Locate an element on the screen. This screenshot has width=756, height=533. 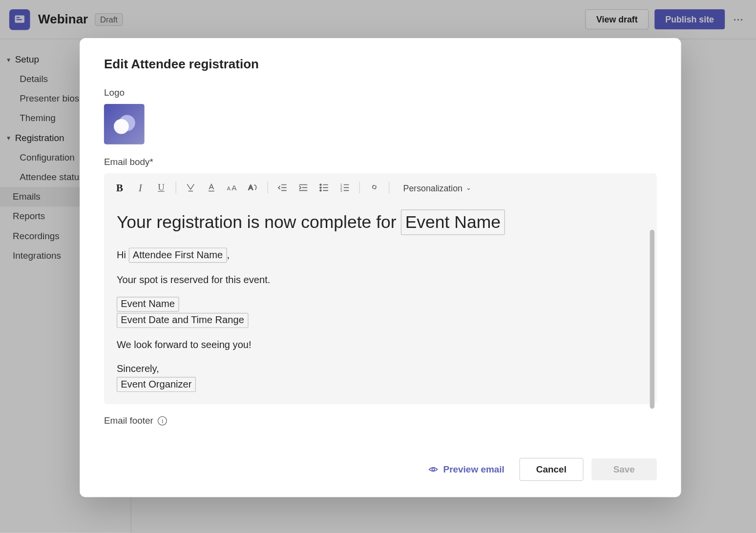
preview-email-button: Preview email is located at coordinates (466, 470).